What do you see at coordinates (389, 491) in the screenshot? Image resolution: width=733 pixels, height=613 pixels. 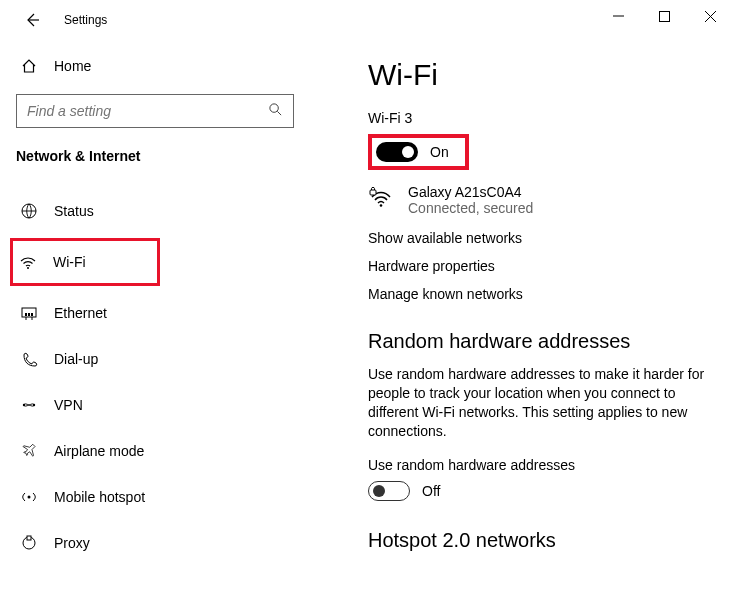 I see `random-hw-toggle` at bounding box center [389, 491].